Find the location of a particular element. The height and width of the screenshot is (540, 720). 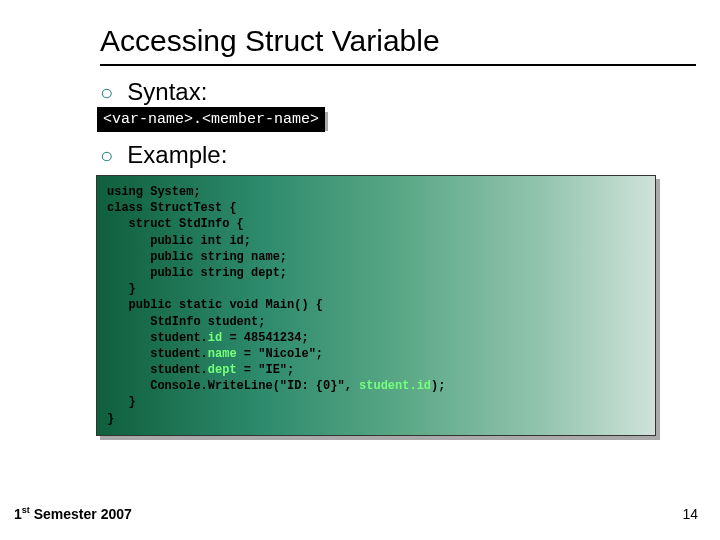

code-line: StdInfo student; is located at coordinates (186, 322).